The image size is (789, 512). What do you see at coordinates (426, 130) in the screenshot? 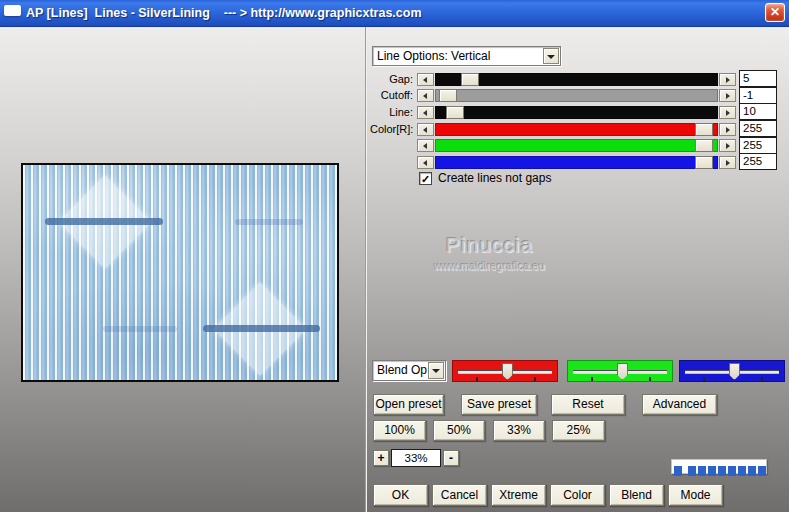
I see `color-red-slider-decrement-button` at bounding box center [426, 130].